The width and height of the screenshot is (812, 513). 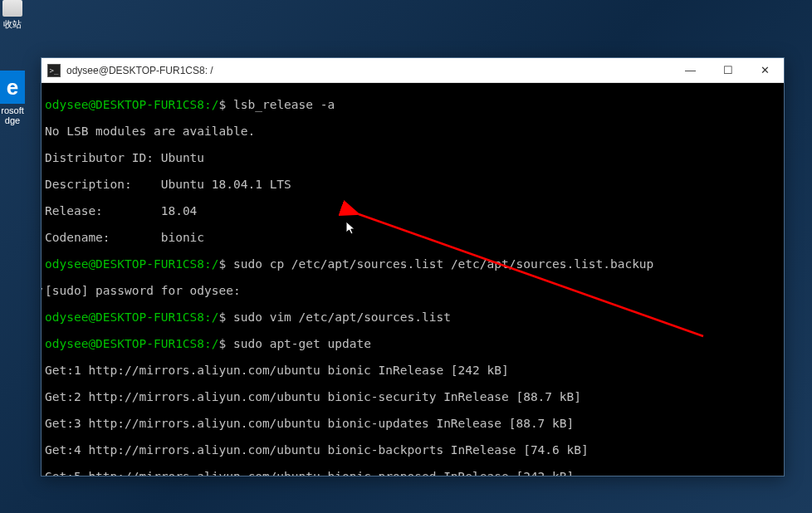 I want to click on window-title: odysee@DESKTOP-FUR1CS8: /, so click(x=369, y=71).